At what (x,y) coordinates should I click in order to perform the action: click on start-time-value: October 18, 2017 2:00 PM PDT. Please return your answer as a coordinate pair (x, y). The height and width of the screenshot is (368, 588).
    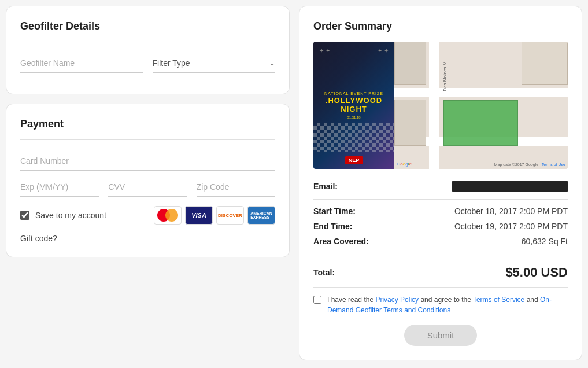
    Looking at the image, I should click on (511, 211).